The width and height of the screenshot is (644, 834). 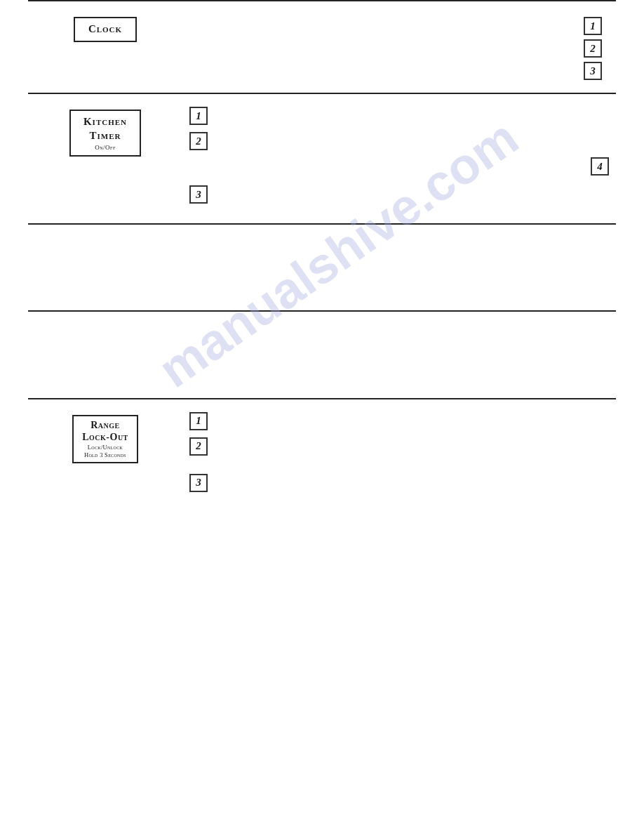 I want to click on range-step-row-3: 3, so click(x=403, y=483).